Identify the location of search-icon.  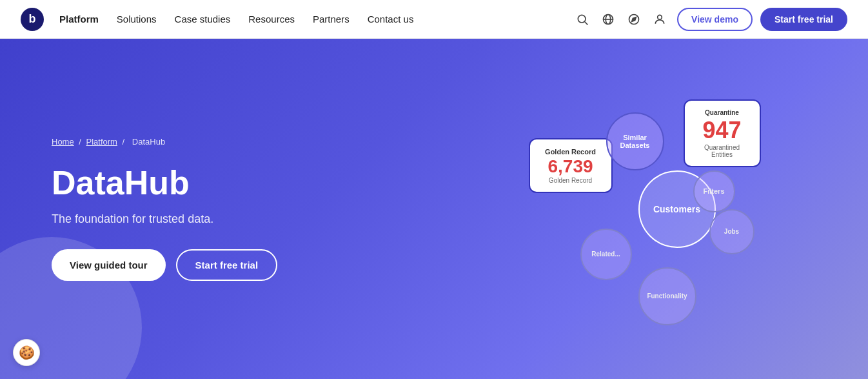
(582, 19).